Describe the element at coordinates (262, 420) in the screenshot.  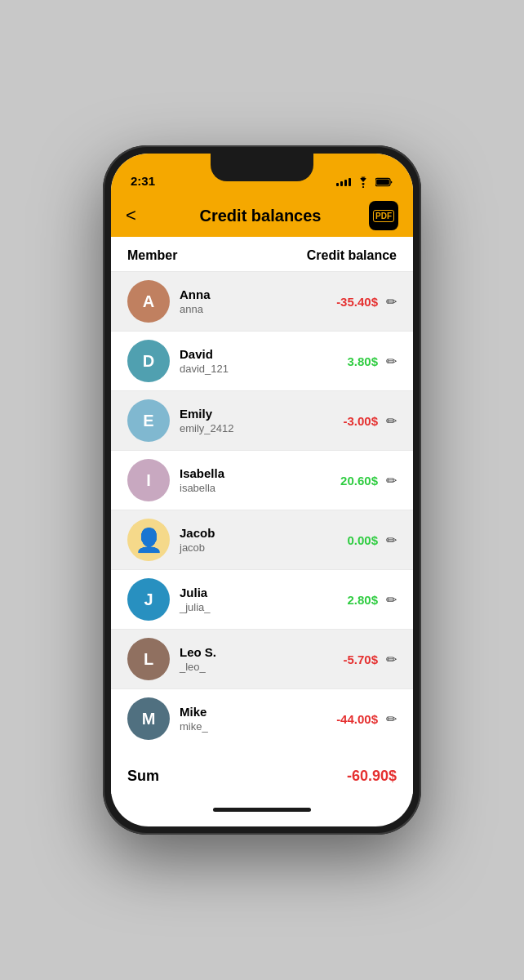
I see `table-row: E Emily emily_2412 -3.00$ ✏` at that location.